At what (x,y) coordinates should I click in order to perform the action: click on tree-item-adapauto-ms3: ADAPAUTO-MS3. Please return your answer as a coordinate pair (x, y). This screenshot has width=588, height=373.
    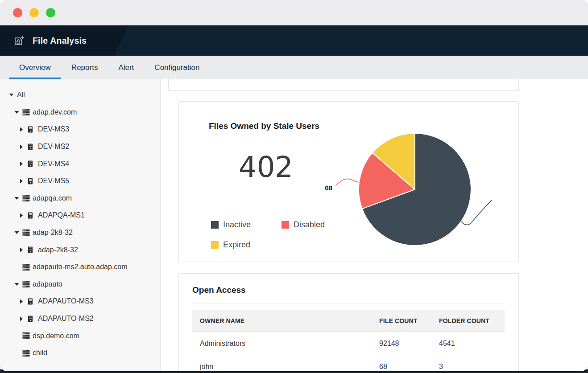
    Looking at the image, I should click on (80, 301).